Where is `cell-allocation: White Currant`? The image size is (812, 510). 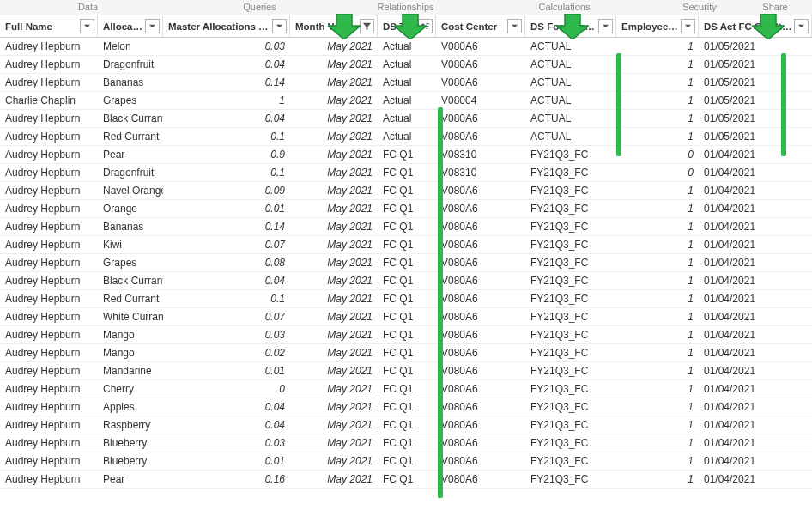
cell-allocation: White Currant is located at coordinates (130, 318).